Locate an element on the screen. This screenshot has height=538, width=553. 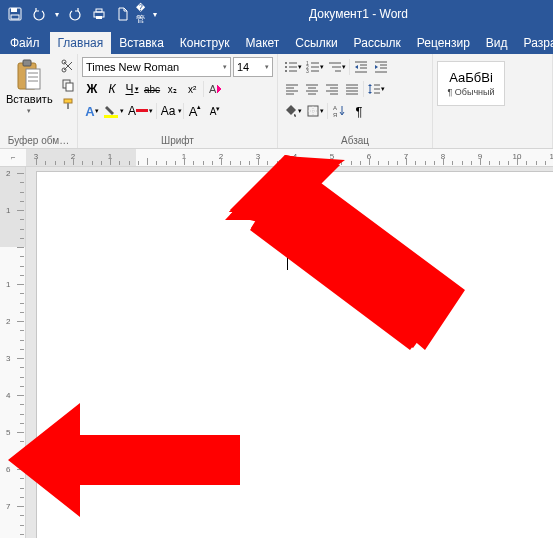
group-paragraph: ▾ 123▾ ▾ ▾ ▾ ▾ AЯ ¶ is located at coordinates (356, 101).